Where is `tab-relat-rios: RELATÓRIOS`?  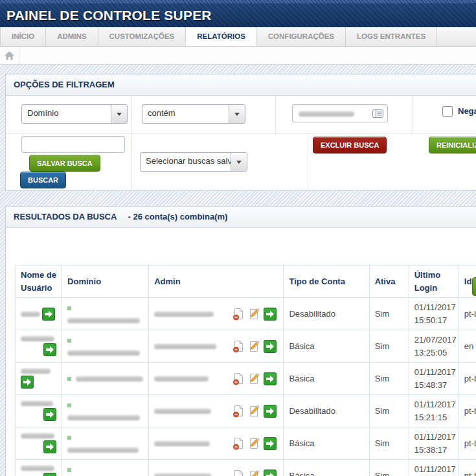
tab-relat-rios: RELATÓRIOS is located at coordinates (221, 36).